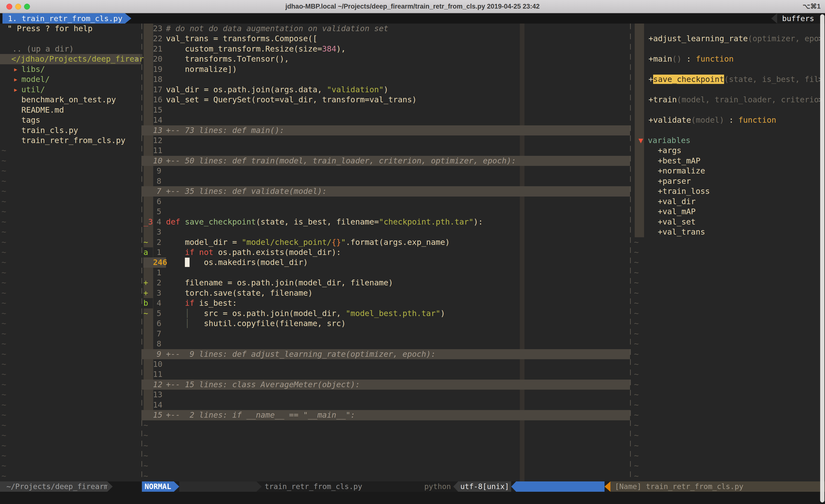 This screenshot has width=825, height=504. I want to click on tag-item: +save_checkpoint(state, is_best, fil>, so click(729, 79).